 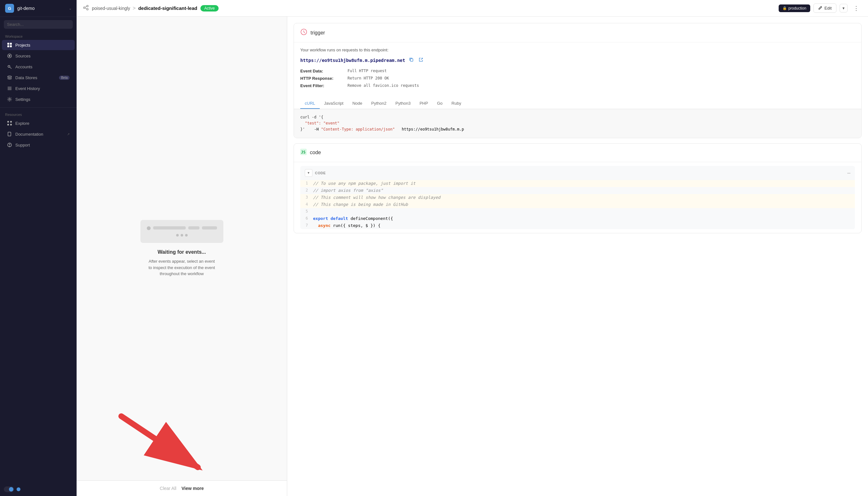 I want to click on breadcrumb-parent: poised-usual-kingly, so click(x=111, y=8).